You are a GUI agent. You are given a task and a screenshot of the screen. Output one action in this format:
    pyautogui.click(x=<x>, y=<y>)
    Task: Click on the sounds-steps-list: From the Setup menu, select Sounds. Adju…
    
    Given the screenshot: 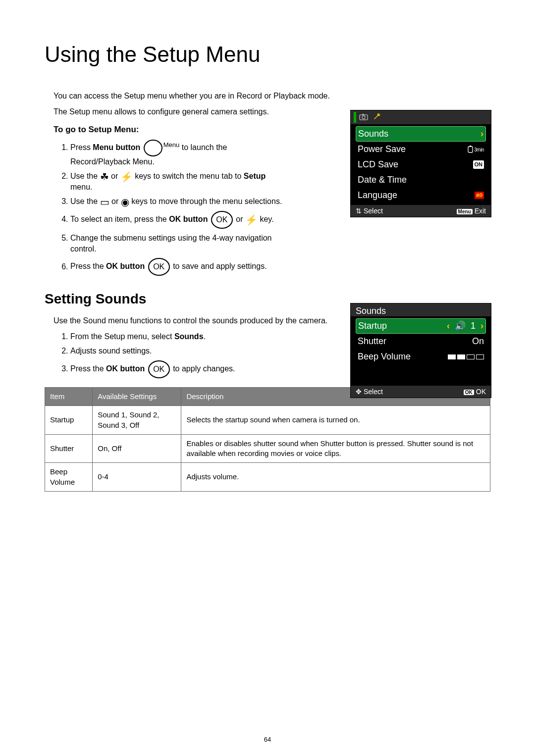 What is the action you would take?
    pyautogui.click(x=166, y=354)
    